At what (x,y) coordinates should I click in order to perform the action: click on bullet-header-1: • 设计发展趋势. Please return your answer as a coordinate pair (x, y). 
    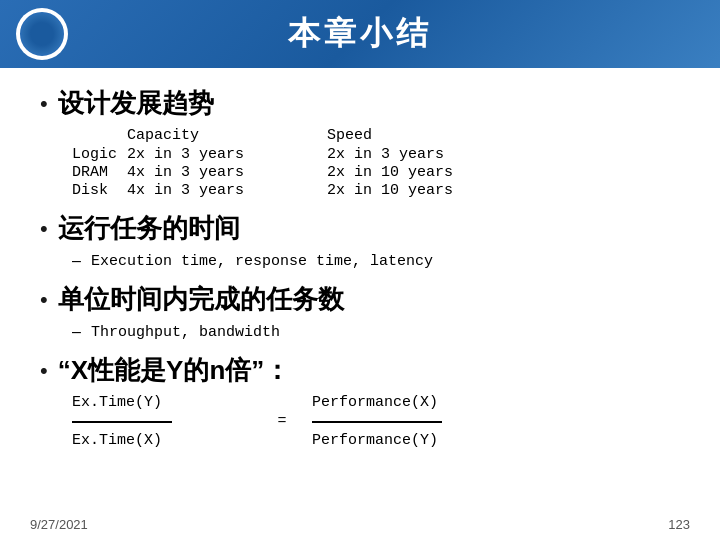
    Looking at the image, I should click on (360, 104).